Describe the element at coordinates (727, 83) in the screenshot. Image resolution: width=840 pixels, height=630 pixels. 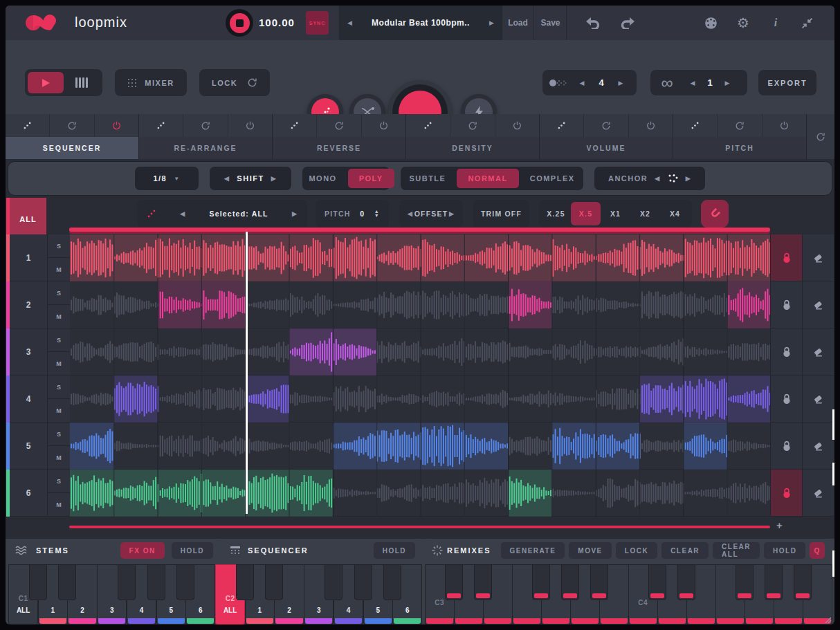
I see `loop-next-icon: ▶` at that location.